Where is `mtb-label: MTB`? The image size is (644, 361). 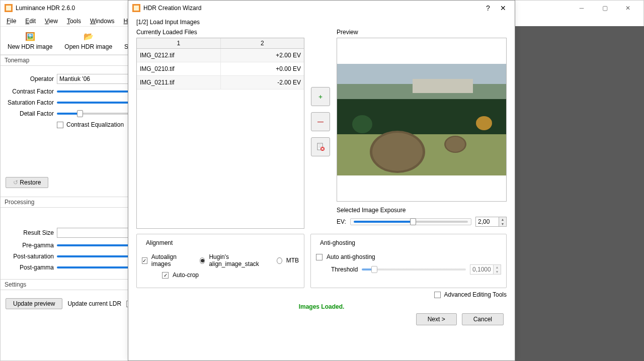 mtb-label: MTB is located at coordinates (293, 260).